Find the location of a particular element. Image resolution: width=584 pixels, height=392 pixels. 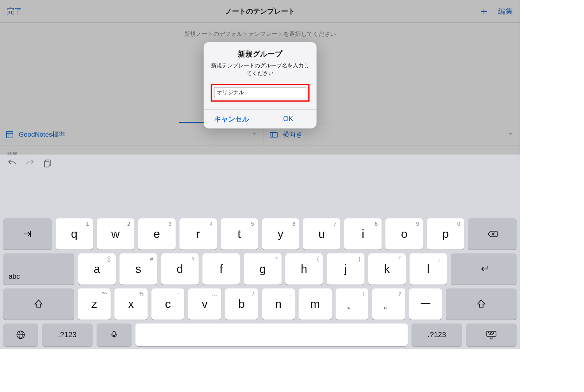

key-p: 0p is located at coordinates (445, 234).